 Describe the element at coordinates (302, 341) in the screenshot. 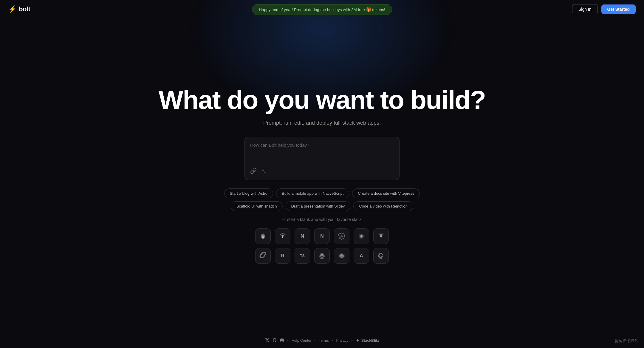

I see `help-center-link: Help Center` at that location.